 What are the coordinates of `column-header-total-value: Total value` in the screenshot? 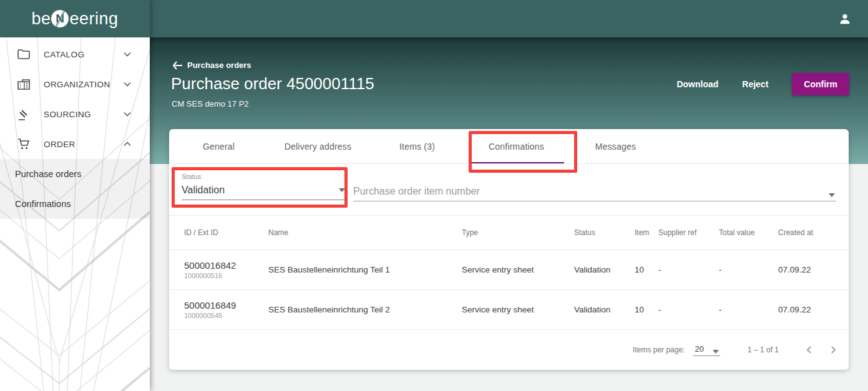 It's located at (749, 233).